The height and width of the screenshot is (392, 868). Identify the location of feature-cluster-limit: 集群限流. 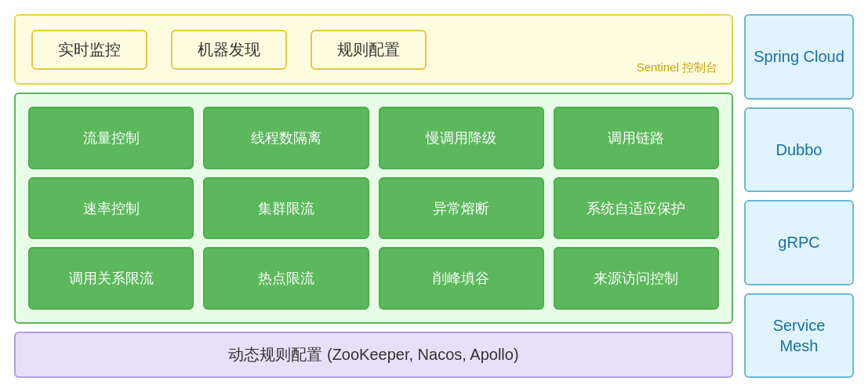
(285, 209).